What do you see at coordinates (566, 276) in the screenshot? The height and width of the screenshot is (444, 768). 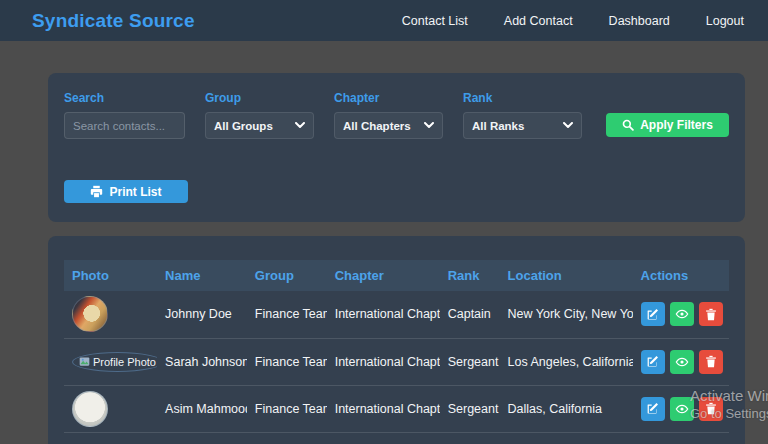 I see `header-location: Location` at bounding box center [566, 276].